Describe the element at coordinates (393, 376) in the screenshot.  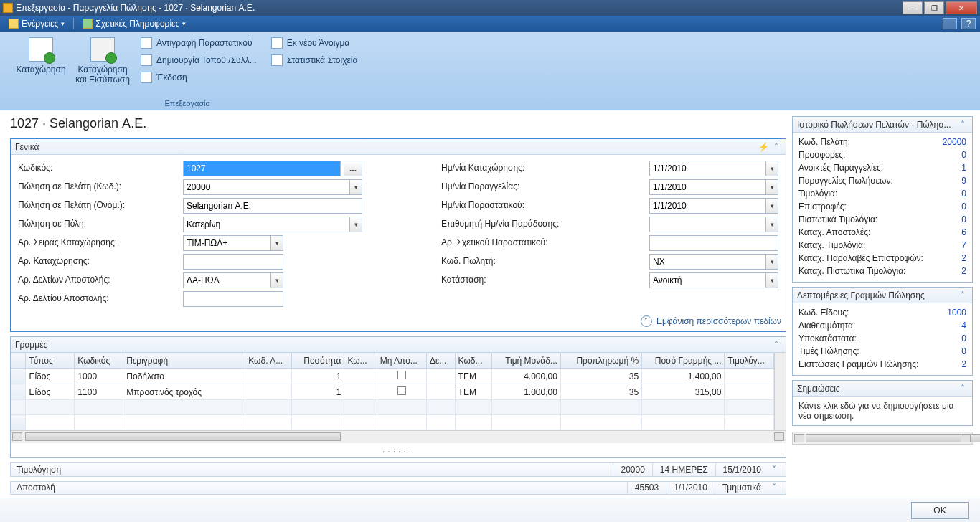
I see `table-row: Είδος1000Ποδήλατο1ΤΕΜ4.000,00351.400,00` at that location.